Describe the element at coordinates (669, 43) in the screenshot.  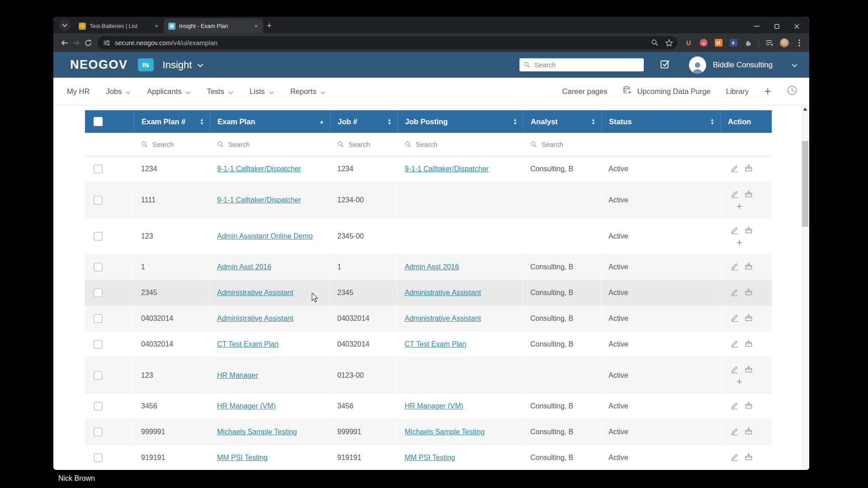
I see `bookmark-star-icon` at that location.